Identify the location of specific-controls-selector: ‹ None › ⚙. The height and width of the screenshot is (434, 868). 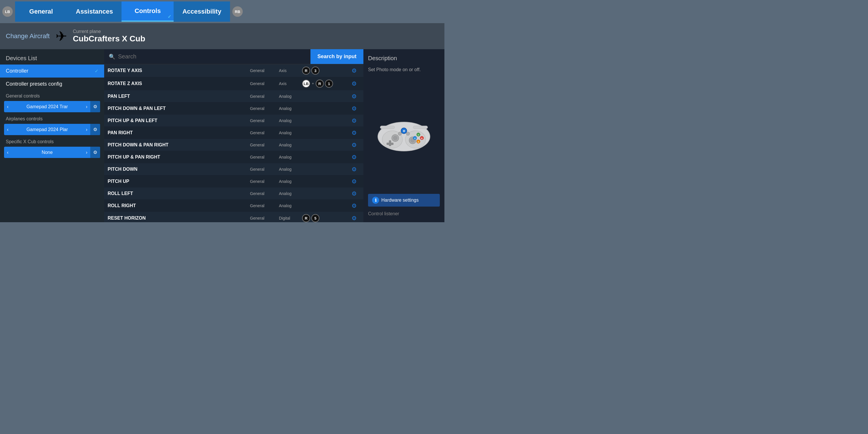
(52, 152).